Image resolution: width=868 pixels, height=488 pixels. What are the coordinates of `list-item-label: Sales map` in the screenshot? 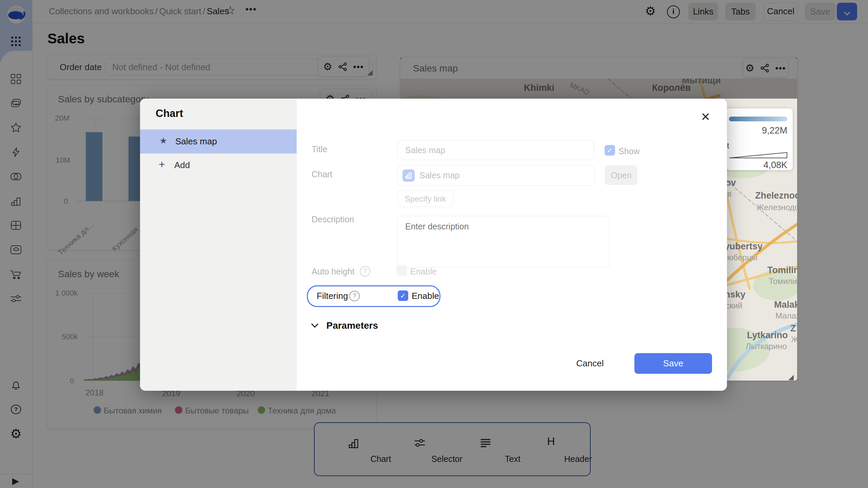 It's located at (196, 142).